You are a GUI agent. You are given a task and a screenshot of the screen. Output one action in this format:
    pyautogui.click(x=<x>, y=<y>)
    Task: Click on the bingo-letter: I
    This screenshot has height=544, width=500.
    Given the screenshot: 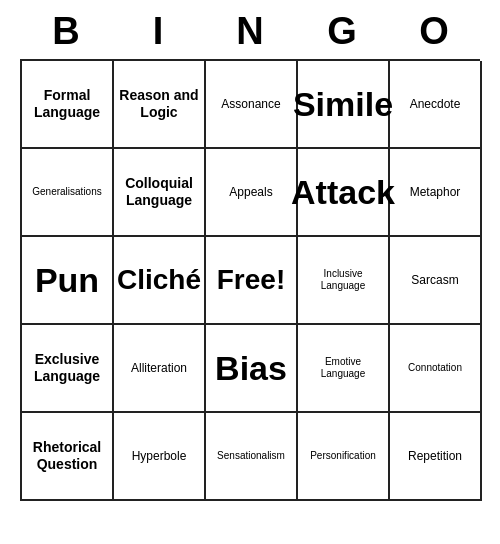 What is the action you would take?
    pyautogui.click(x=158, y=32)
    